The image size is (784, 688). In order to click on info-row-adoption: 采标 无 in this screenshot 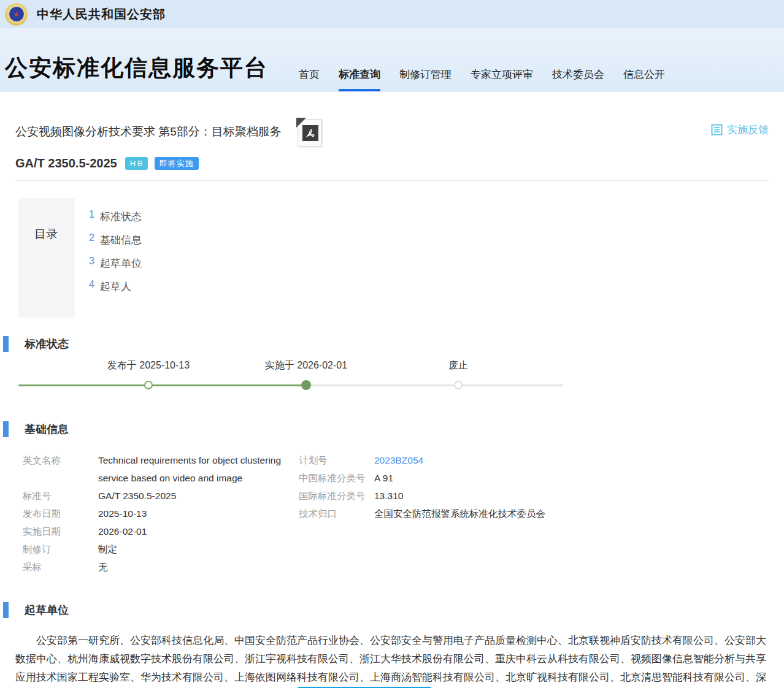, I will do `click(161, 567)`.